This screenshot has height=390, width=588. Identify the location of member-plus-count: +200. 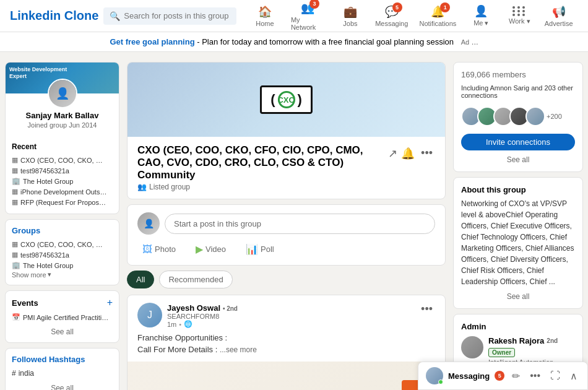
(555, 116).